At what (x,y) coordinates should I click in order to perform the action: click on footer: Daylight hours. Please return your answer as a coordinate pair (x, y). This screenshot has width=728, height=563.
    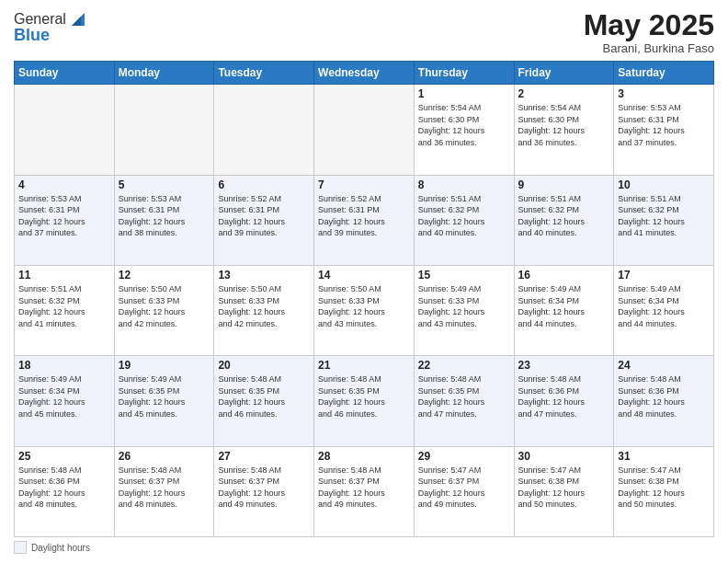
    Looking at the image, I should click on (364, 547).